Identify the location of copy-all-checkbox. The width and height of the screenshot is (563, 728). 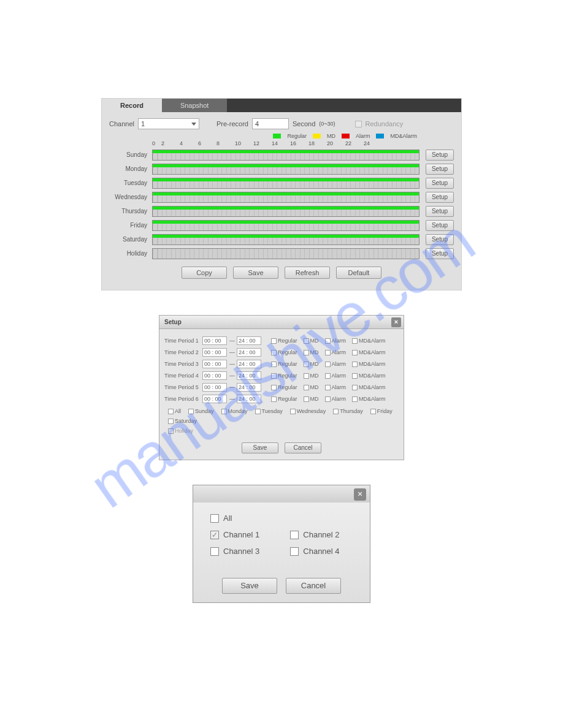
(215, 518).